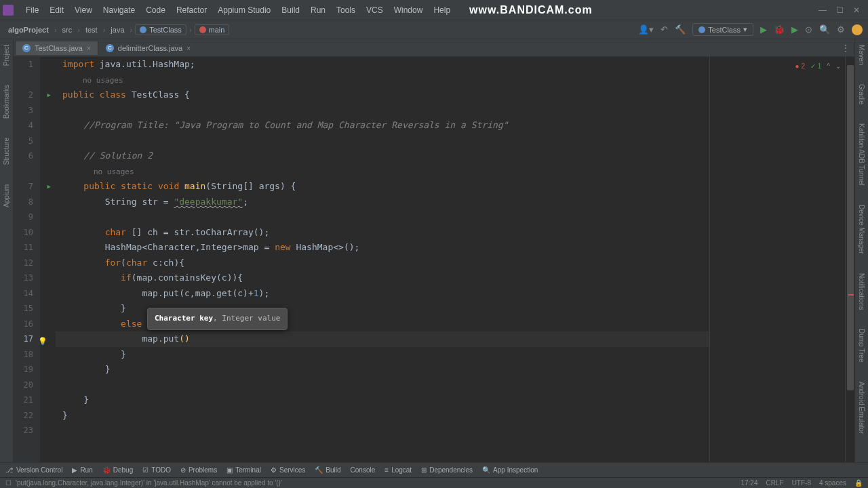  What do you see at coordinates (374, 10) in the screenshot?
I see `menu-vcs: VCS` at bounding box center [374, 10].